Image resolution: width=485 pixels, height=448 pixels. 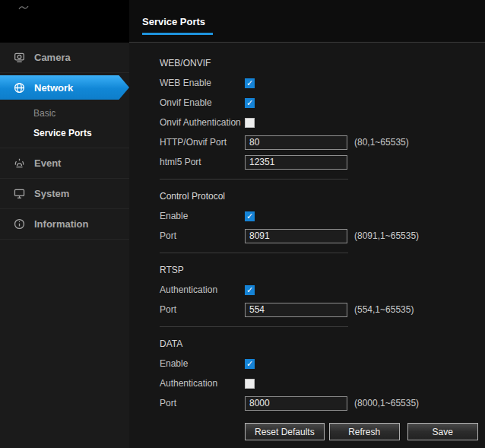 What do you see at coordinates (307, 21) in the screenshot?
I see `page-header: Service Ports` at bounding box center [307, 21].